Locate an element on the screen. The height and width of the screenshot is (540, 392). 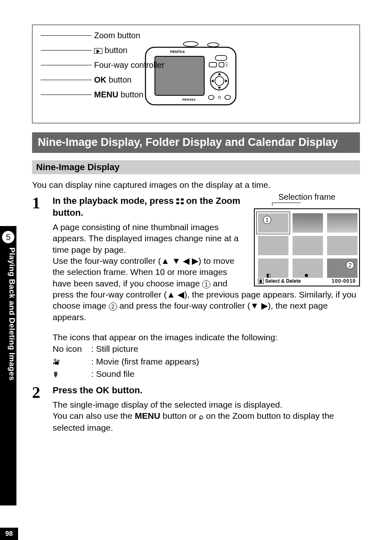
icons-intro: The icons that appear on the images indi… is located at coordinates (206, 337).